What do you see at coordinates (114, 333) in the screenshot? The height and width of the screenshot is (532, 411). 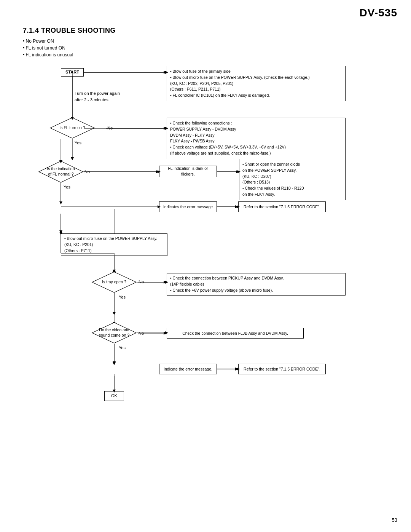 I see `diamond-video-sound: Do the video and sound come on ?` at bounding box center [114, 333].